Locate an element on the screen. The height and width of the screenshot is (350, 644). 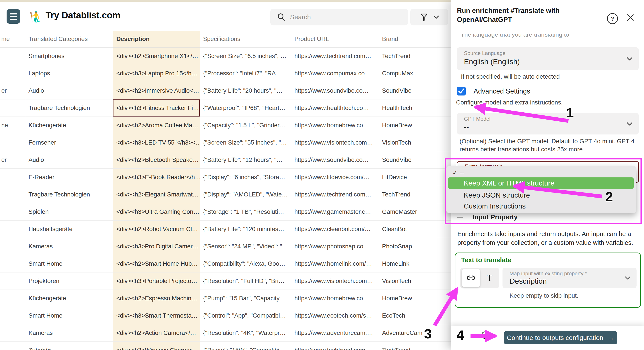
cell-name: ne is located at coordinates (13, 125).